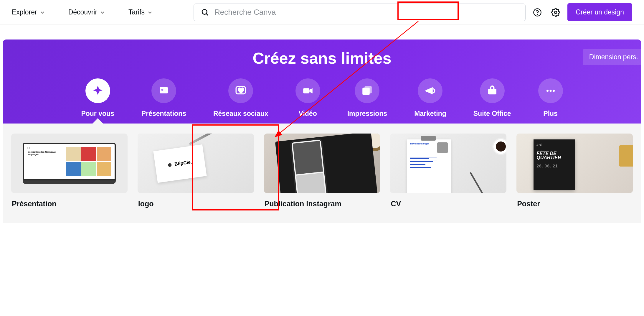 The height and width of the screenshot is (316, 644). I want to click on settings-button, so click(556, 12).